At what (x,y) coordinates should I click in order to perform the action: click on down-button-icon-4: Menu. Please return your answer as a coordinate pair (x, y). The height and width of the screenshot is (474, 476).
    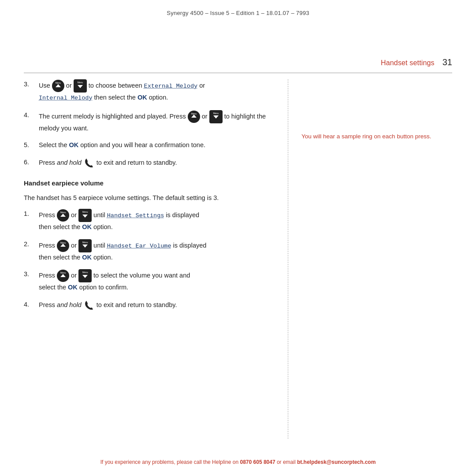
    Looking at the image, I should click on (216, 117).